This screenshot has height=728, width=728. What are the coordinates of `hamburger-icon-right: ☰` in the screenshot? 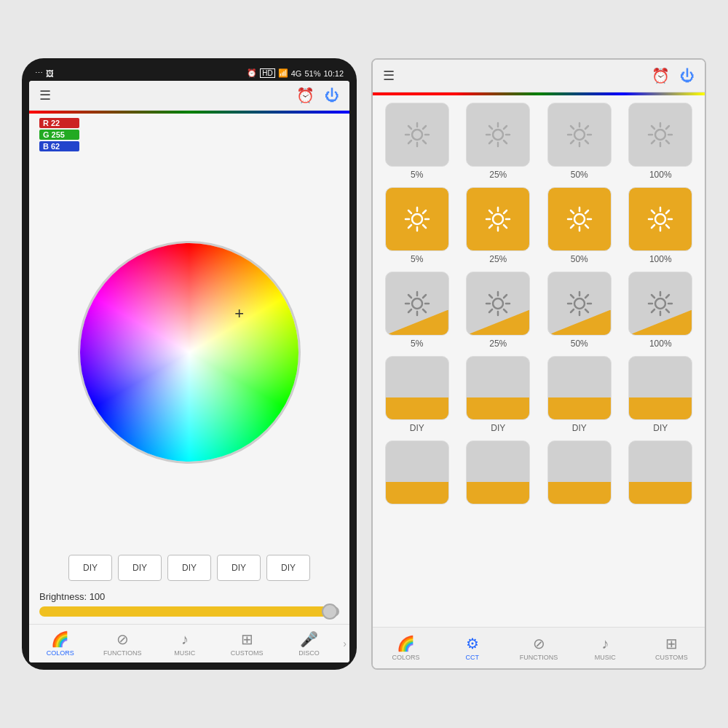 It's located at (389, 76).